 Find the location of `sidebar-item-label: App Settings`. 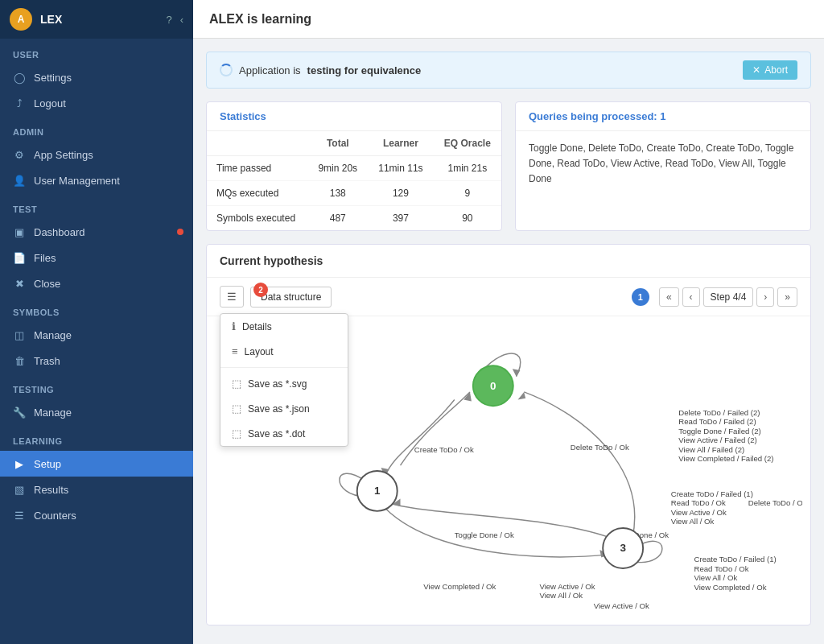

sidebar-item-label: App Settings is located at coordinates (64, 155).